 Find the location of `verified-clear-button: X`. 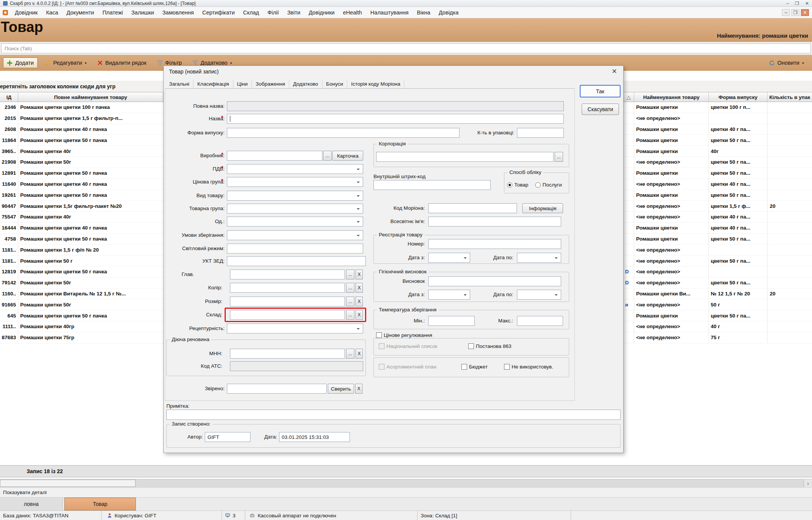

verified-clear-button: X is located at coordinates (359, 389).